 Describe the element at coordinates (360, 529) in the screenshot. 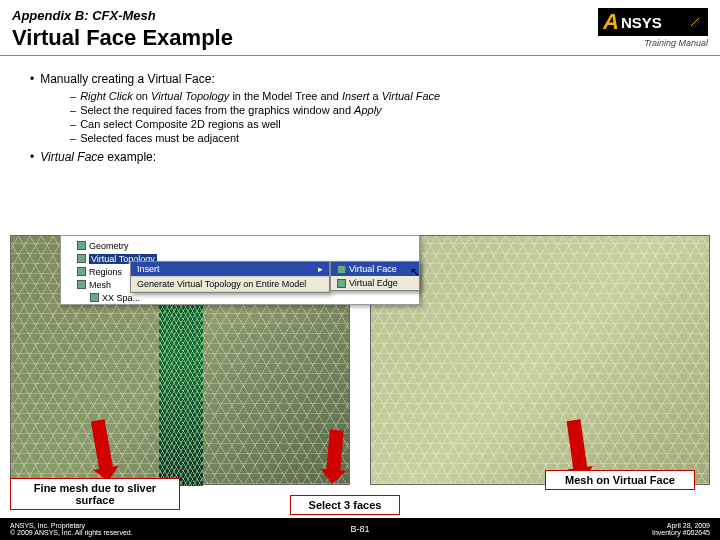

I see `slide-footer: ANSYS, Inc. Proprietary © 2009 ANSYS, In…` at that location.